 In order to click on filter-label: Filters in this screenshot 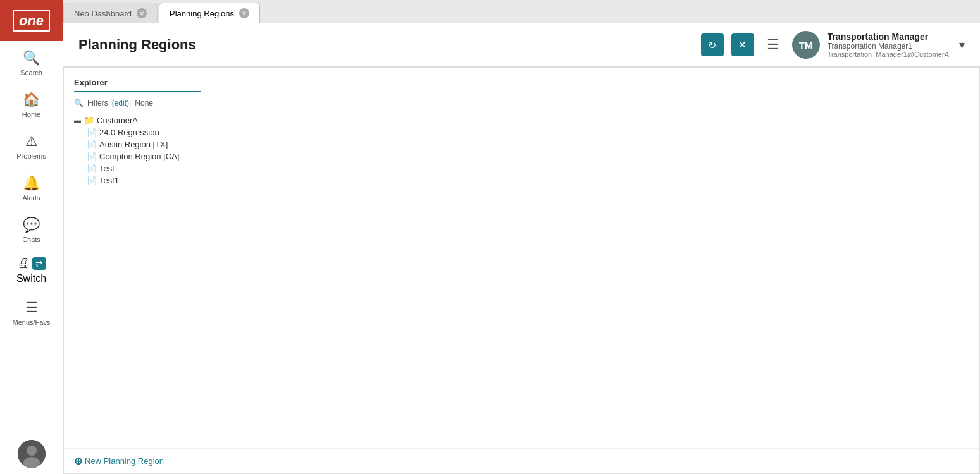, I will do `click(97, 103)`.